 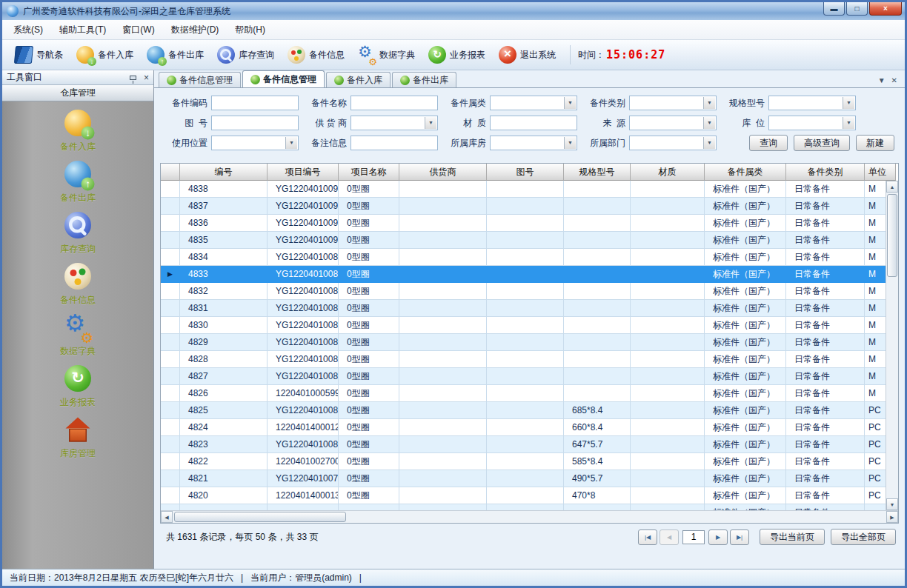 I want to click on table-row: 4836YG122040100910型圈标准件（国产）日常备件M, so click(x=528, y=224).